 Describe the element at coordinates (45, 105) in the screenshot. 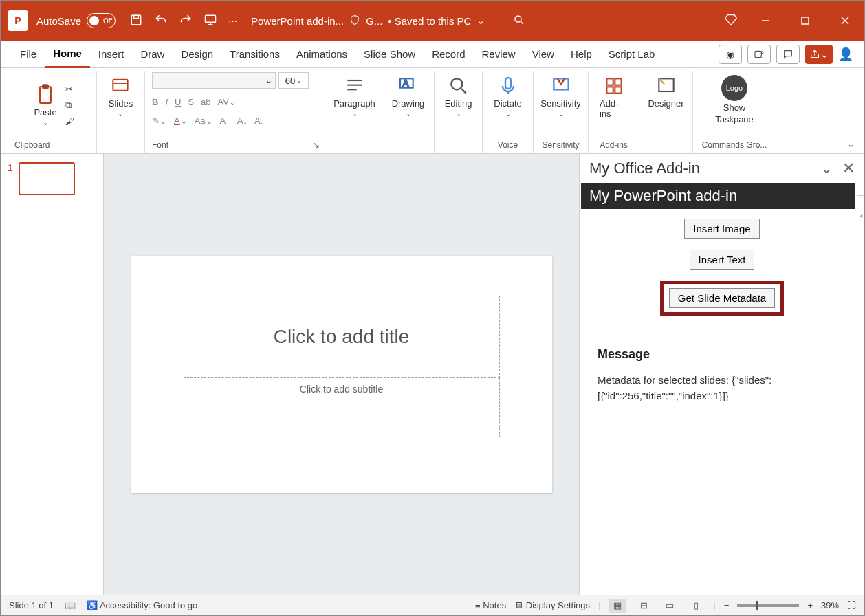

I see `paste-button: Paste⌄` at that location.